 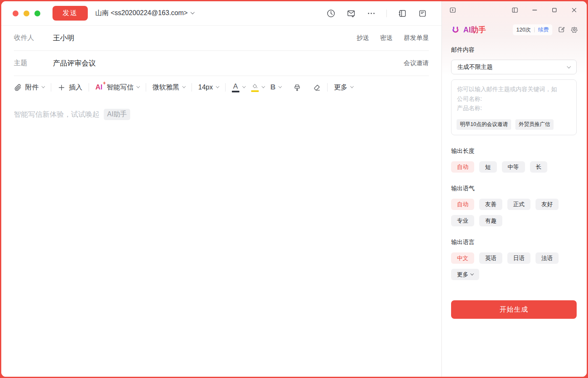 I want to click on cc-link: 抄送, so click(x=363, y=38).